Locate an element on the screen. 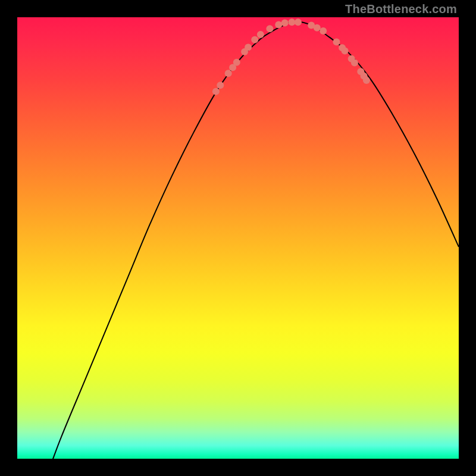 This screenshot has height=476, width=476. watermark: TheBottleneck.com is located at coordinates (401, 10).